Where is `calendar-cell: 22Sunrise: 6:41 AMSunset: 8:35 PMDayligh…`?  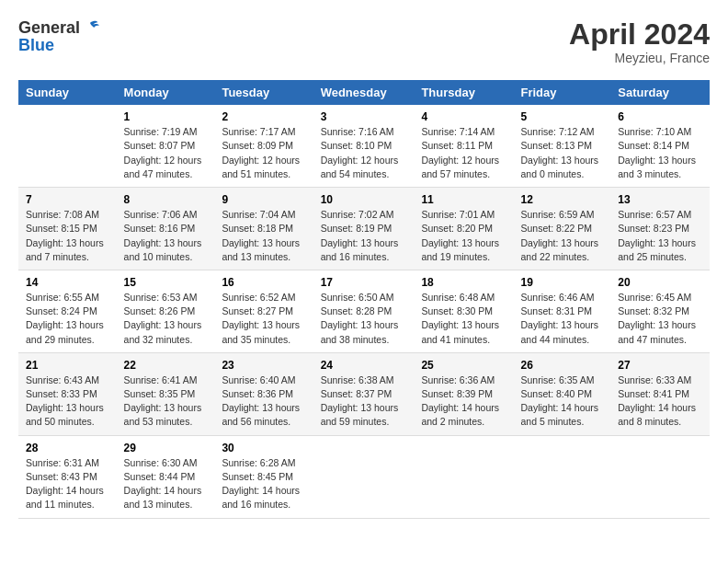
calendar-cell: 22Sunrise: 6:41 AMSunset: 8:35 PMDayligh… is located at coordinates (165, 394).